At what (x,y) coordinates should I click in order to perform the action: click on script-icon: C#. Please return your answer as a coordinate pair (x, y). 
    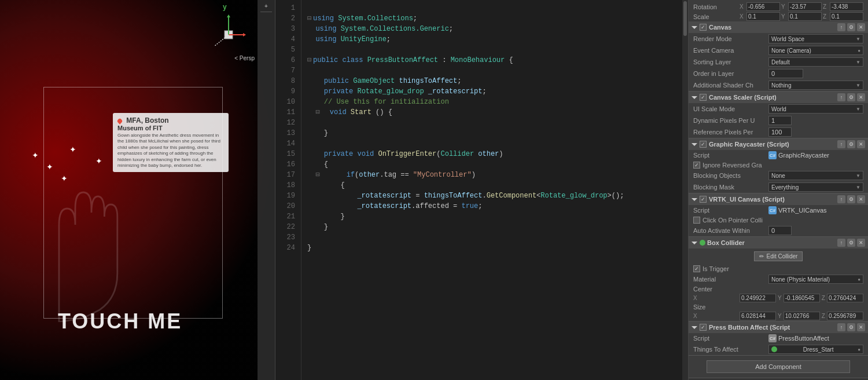
    Looking at the image, I should click on (773, 155).